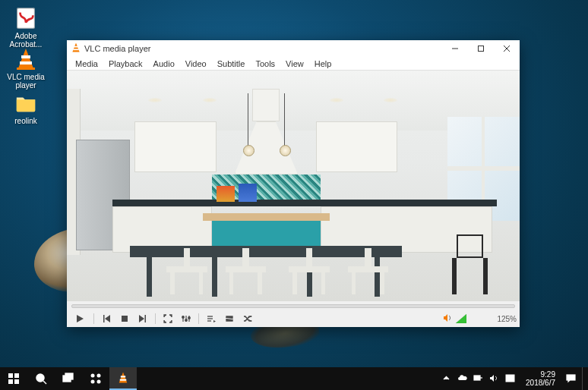 This screenshot has height=390, width=588. I want to click on maximize-button, so click(481, 49).